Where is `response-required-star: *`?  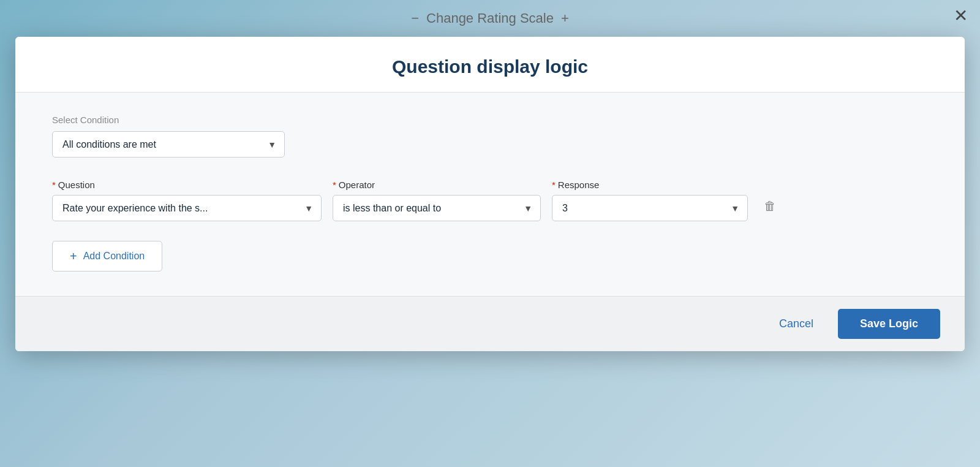 response-required-star: * is located at coordinates (554, 185).